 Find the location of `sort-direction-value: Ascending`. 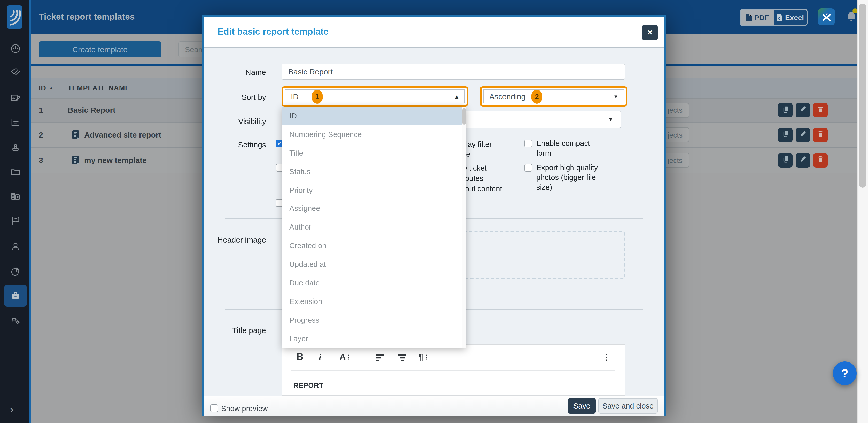

sort-direction-value: Ascending is located at coordinates (507, 96).